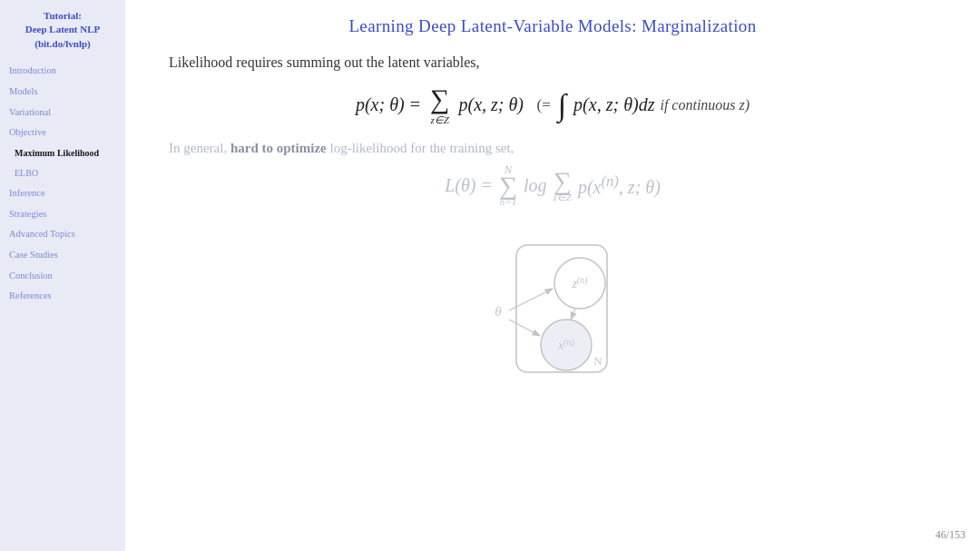 The height and width of the screenshot is (551, 980). Describe the element at coordinates (63, 194) in the screenshot. I see `sidebar-item-inference: Inference` at that location.